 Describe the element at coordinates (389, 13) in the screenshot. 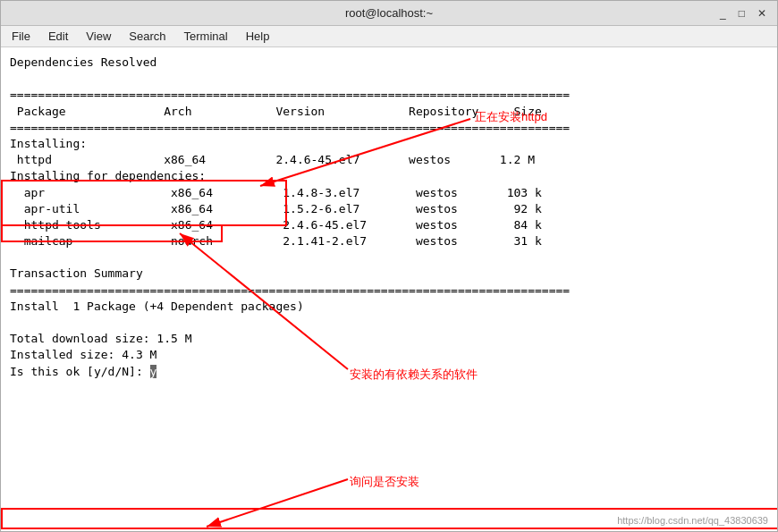

I see `window-title: root@localhost:~` at that location.